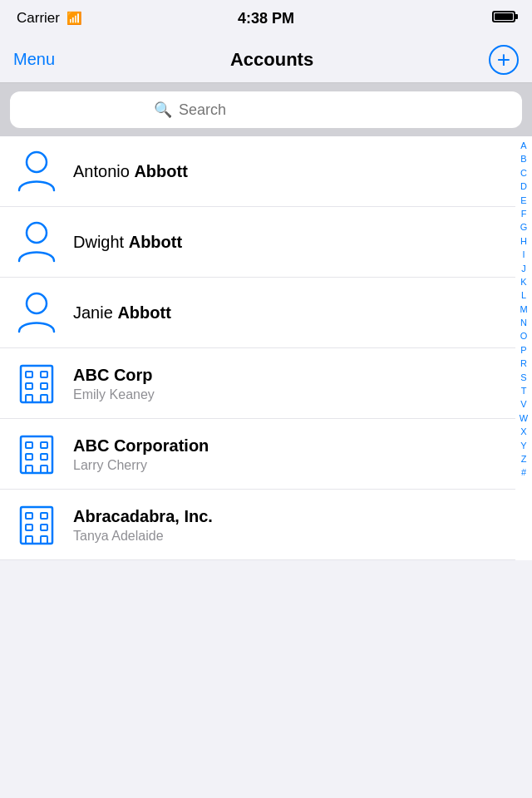 The image size is (532, 798). Describe the element at coordinates (288, 395) in the screenshot. I see `account-subtitle: Emily Keaney` at that location.